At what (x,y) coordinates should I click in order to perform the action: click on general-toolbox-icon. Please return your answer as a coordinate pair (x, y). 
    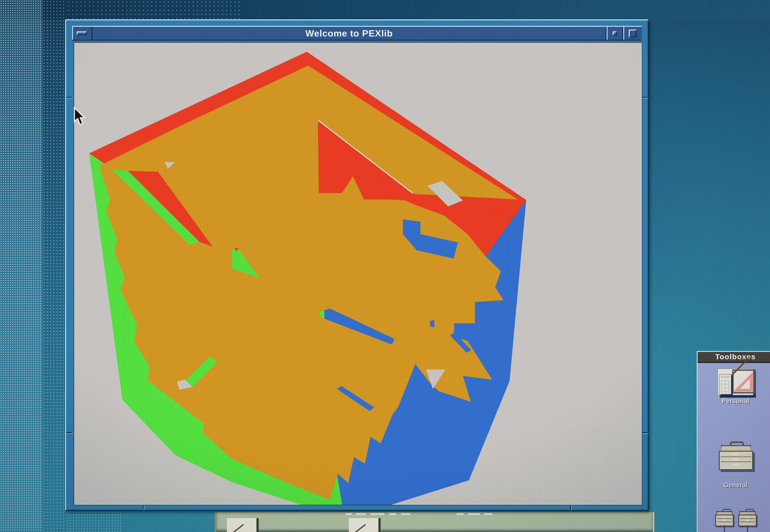
    Looking at the image, I should click on (736, 456).